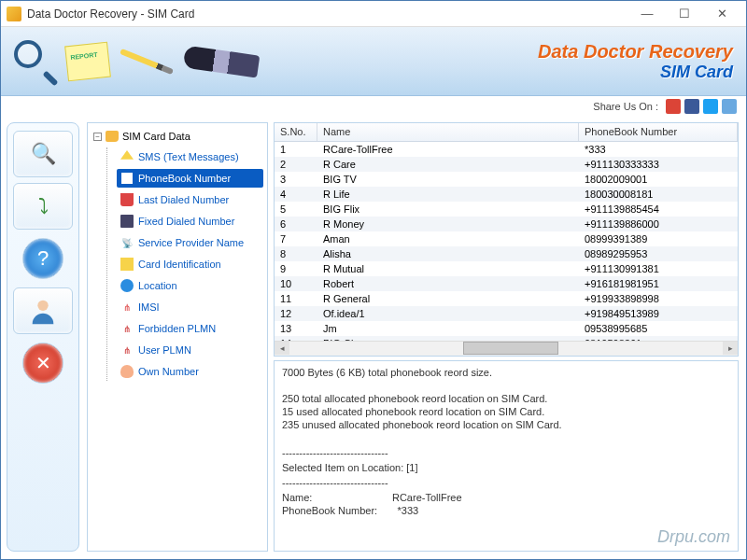 This screenshot has height=560, width=747. What do you see at coordinates (506, 224) in the screenshot?
I see `table-row: 6R Money+911139886000` at bounding box center [506, 224].